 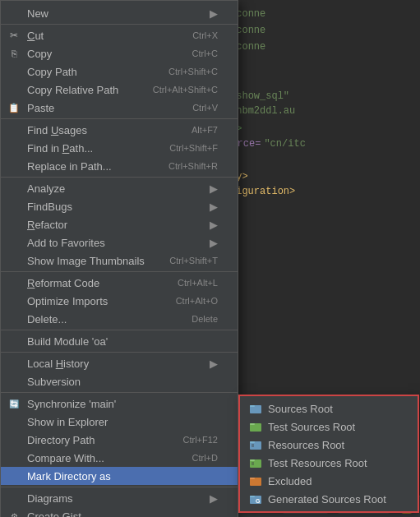 What do you see at coordinates (119, 498) in the screenshot?
I see `menu-item-diagrams: Diagrams ▶` at bounding box center [119, 498].